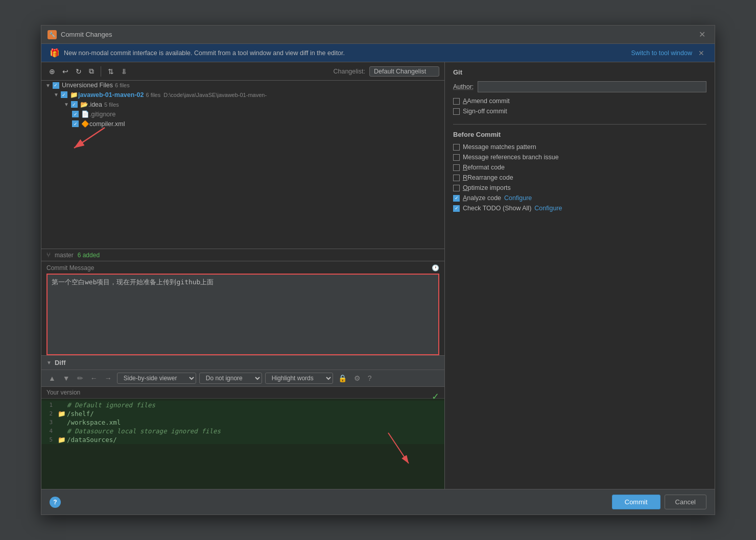  Describe the element at coordinates (457, 188) in the screenshot. I see `optimize-checkbox` at that location.